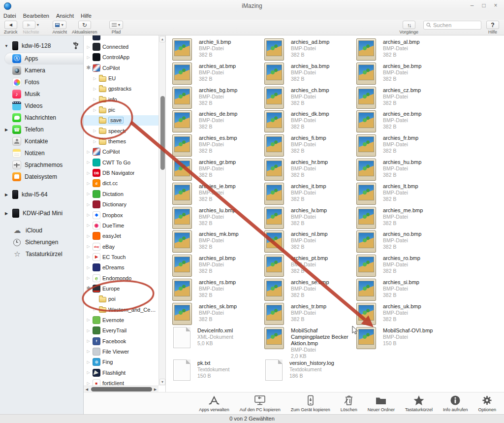 The width and height of the screenshot is (504, 423). What do you see at coordinates (310, 371) in the screenshot?
I see `file-item: version_history.logTextdokument186 B` at bounding box center [310, 371].